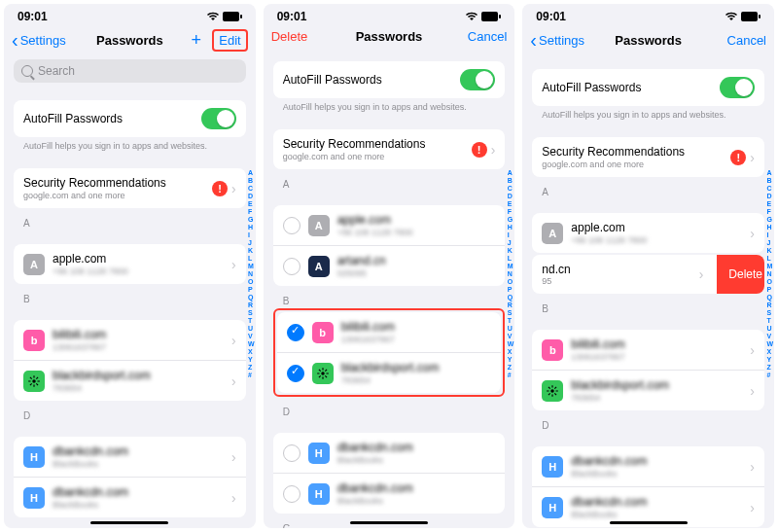 The height and width of the screenshot is (532, 778). I want to click on index-letter: L, so click(251, 259).